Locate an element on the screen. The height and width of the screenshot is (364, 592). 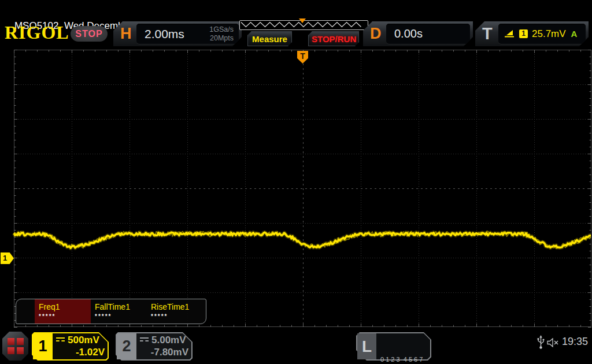
measurement-falltime1: FallTime1 ***** is located at coordinates (119, 311).